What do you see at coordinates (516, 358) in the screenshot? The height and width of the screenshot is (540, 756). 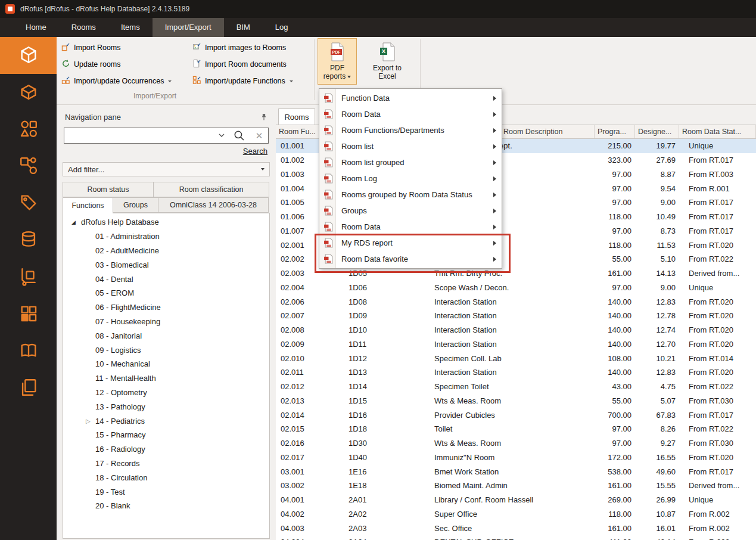 I see `table-row: 02.0101D12Specimen Coll. Lab108.0010.21F…` at bounding box center [516, 358].